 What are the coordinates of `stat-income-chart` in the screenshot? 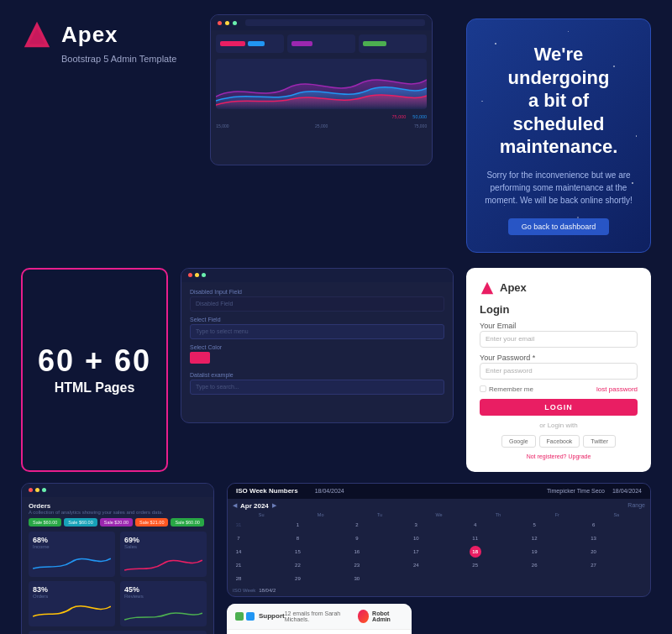 It's located at (72, 563).